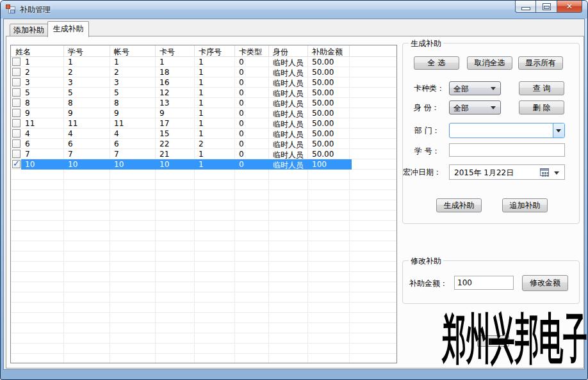 The width and height of the screenshot is (588, 380). I want to click on column-header: 身份, so click(281, 52).